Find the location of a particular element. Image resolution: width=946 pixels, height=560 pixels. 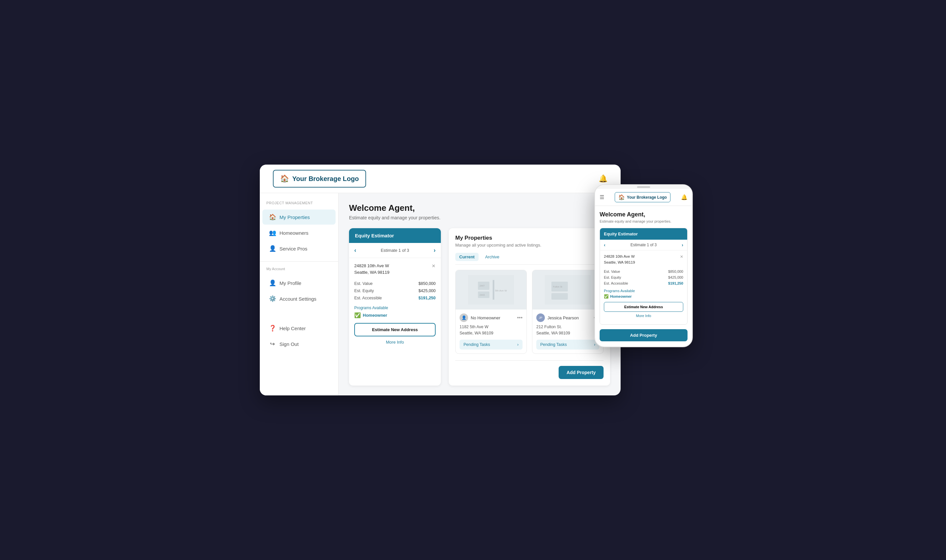

mobile-equity-header: Equity Estimator is located at coordinates (643, 234).